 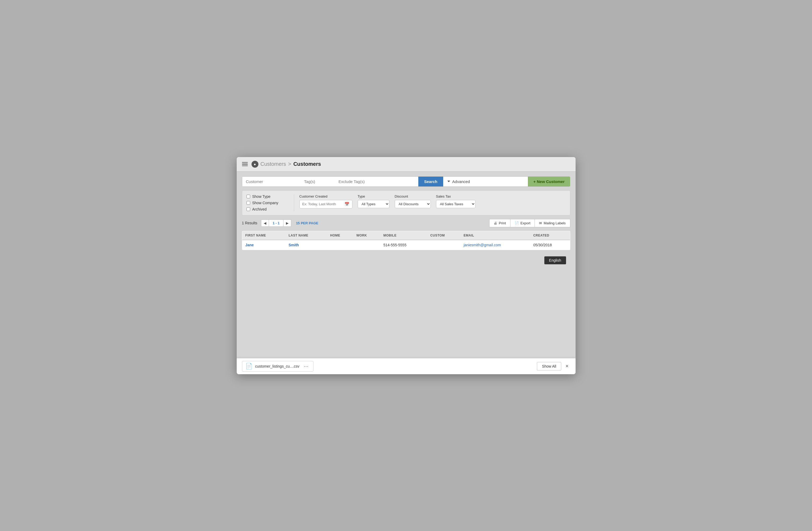 What do you see at coordinates (267, 203) in the screenshot?
I see `show-company-filter: Show Company` at bounding box center [267, 203].